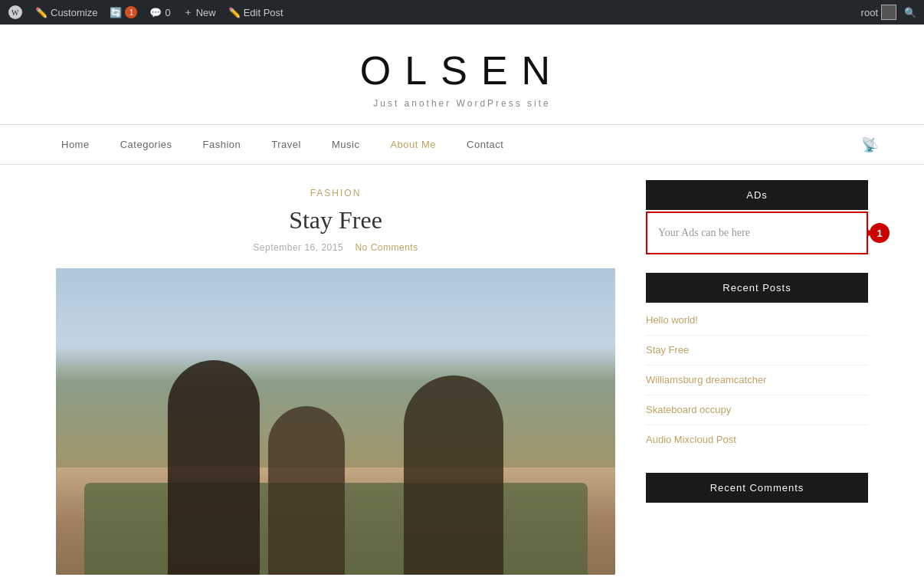  What do you see at coordinates (757, 487) in the screenshot?
I see `recent-comments-widget: Recent Comments` at bounding box center [757, 487].